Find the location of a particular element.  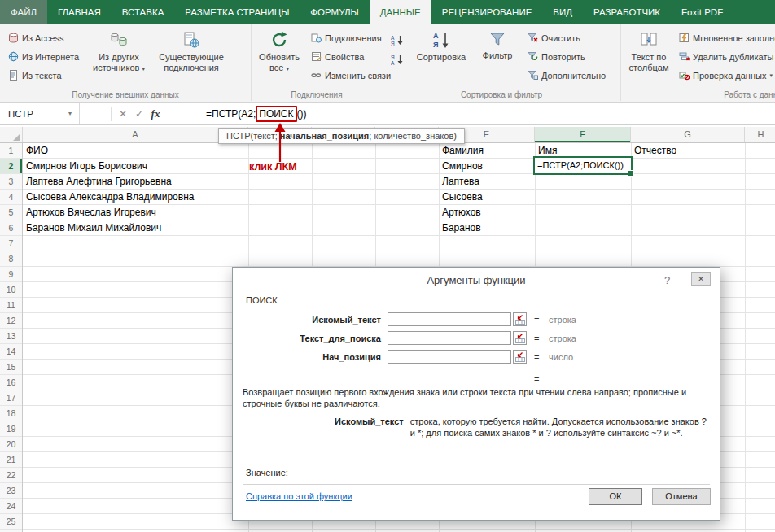

row-headers: 1234567891011121314151617181920212223242… is located at coordinates (11, 338).